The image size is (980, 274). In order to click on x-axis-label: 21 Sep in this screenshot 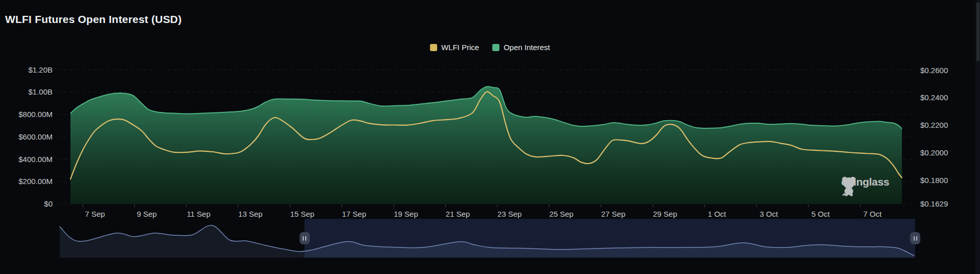, I will do `click(458, 214)`.